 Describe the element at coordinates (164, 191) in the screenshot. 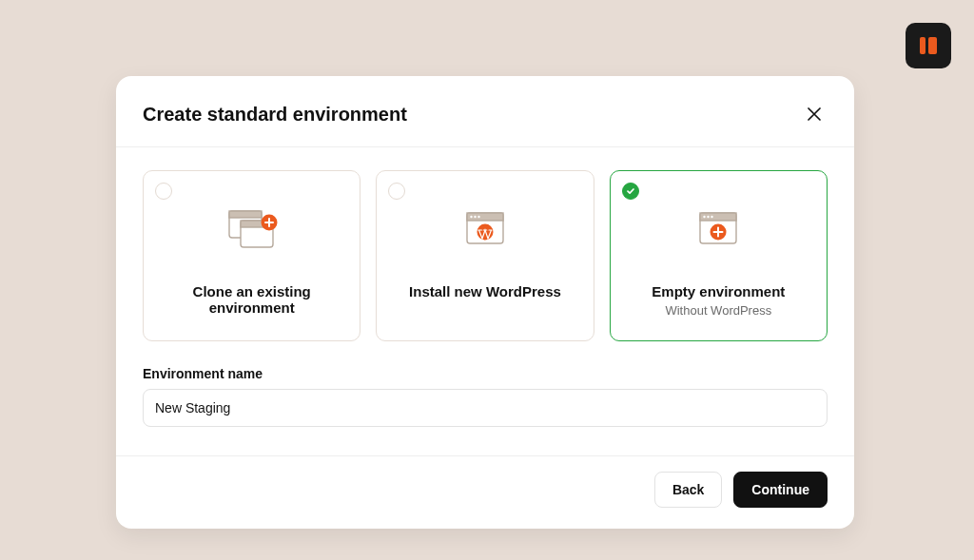

I see `radio-clone` at that location.